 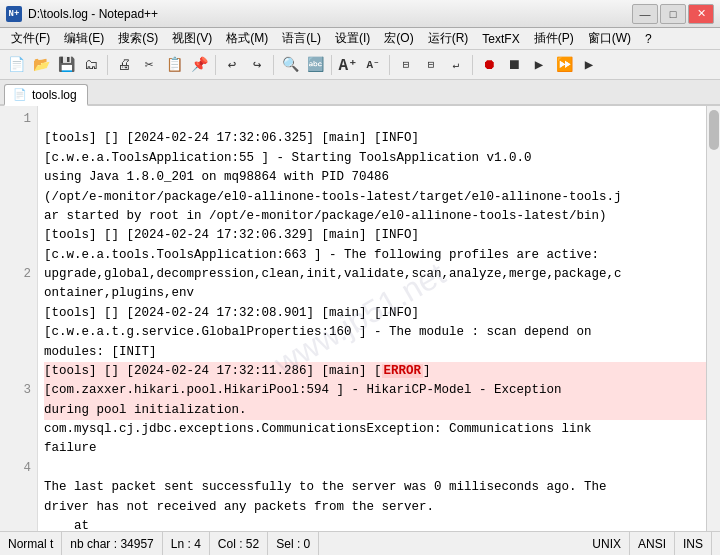 What do you see at coordinates (398, 38) in the screenshot?
I see `menu-macro: 宏(O)` at bounding box center [398, 38].